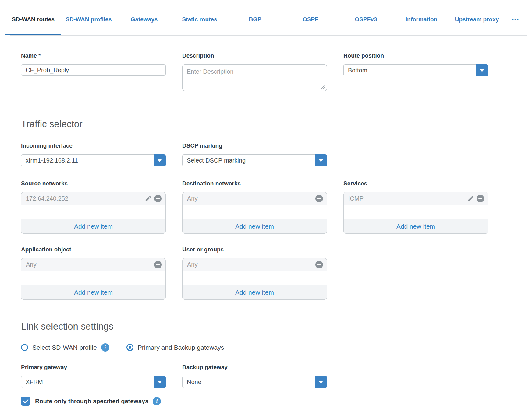 The height and width of the screenshot is (420, 532). Describe the element at coordinates (92, 401) in the screenshot. I see `route-only-label: Route only through specified gateways` at that location.